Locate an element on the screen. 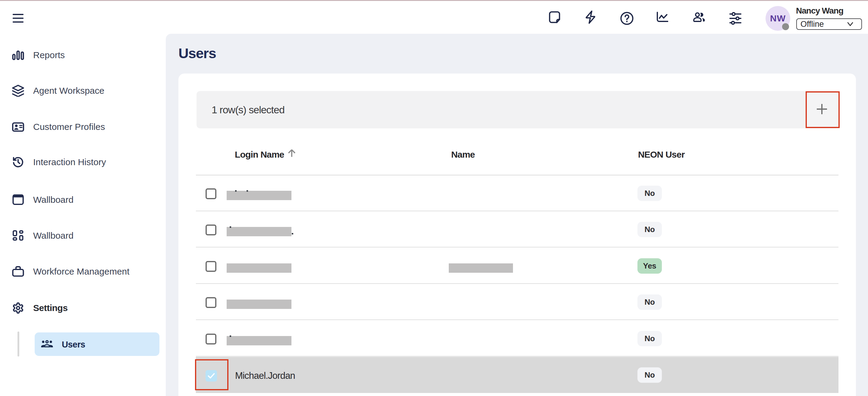  sidebar-item-agent-workspace: Agent Workspace is located at coordinates (83, 91).